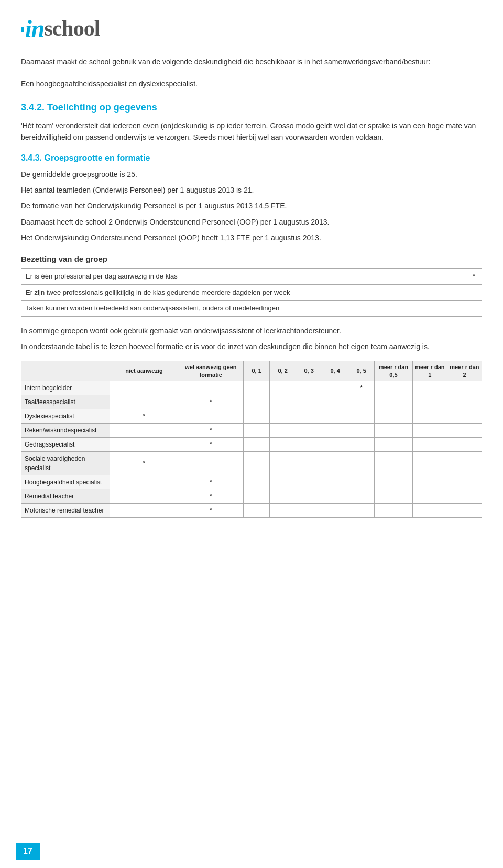 This screenshot has width=503, height=868. Describe the element at coordinates (211, 402) in the screenshot. I see `formatie-cell-r1-c1: *` at that location.